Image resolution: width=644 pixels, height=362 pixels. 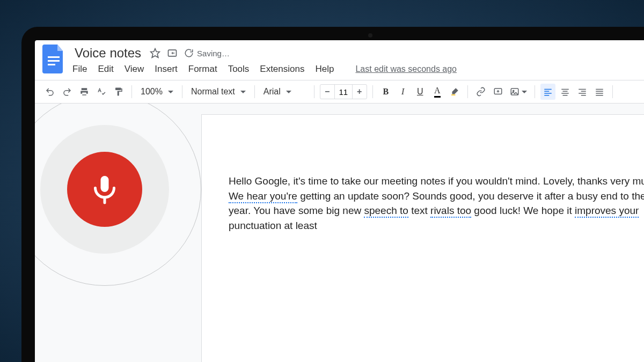 I want to click on style-select: Normal text, so click(x=218, y=92).